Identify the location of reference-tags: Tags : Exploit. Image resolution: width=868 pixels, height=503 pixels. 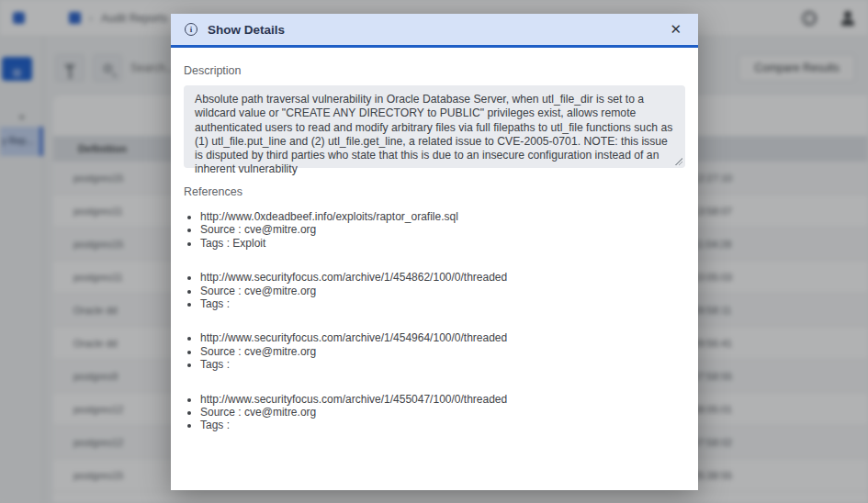
(443, 243).